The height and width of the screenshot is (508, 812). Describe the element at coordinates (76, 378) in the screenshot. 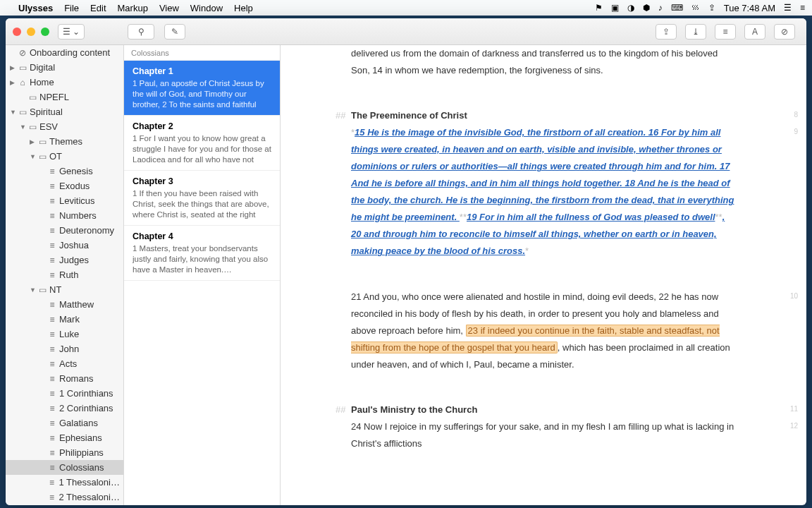

I see `sidebar-item-label: Romans` at that location.